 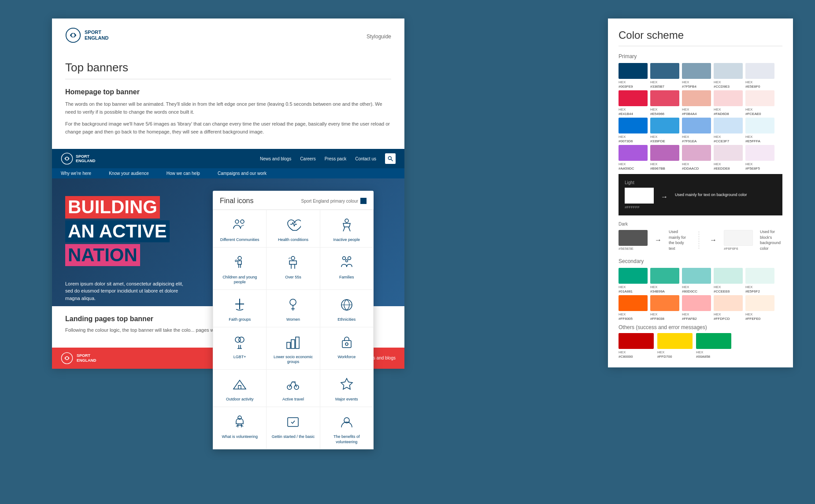 I want to click on menu-why-were-here: Why we're here, so click(x=76, y=174).